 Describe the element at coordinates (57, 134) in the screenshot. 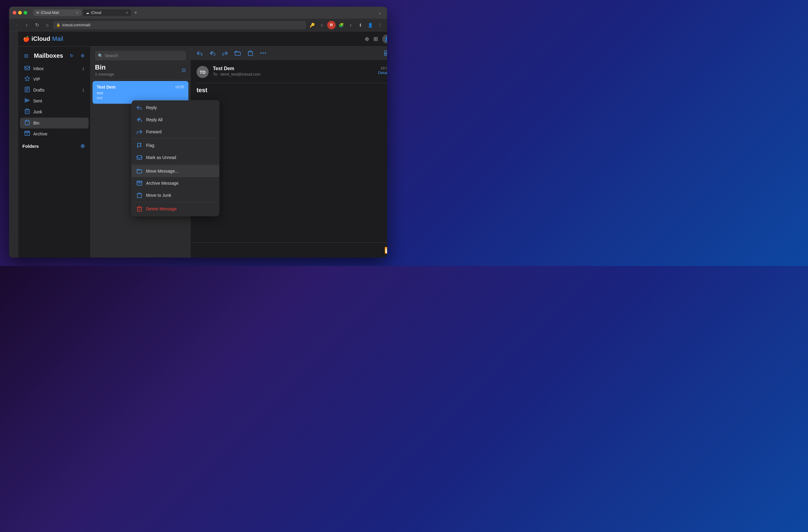

I see `archive-label: Archive` at that location.